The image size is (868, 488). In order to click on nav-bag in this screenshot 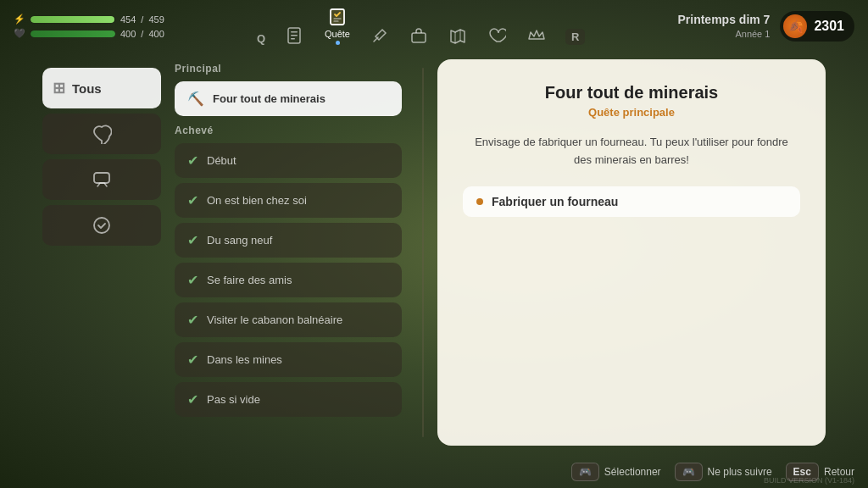, I will do `click(419, 36)`.